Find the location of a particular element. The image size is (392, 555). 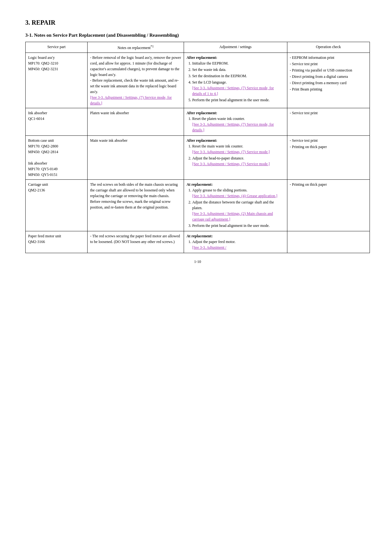

adjustment-cell: After replacement: Initialize the EEPROM… is located at coordinates (235, 80).